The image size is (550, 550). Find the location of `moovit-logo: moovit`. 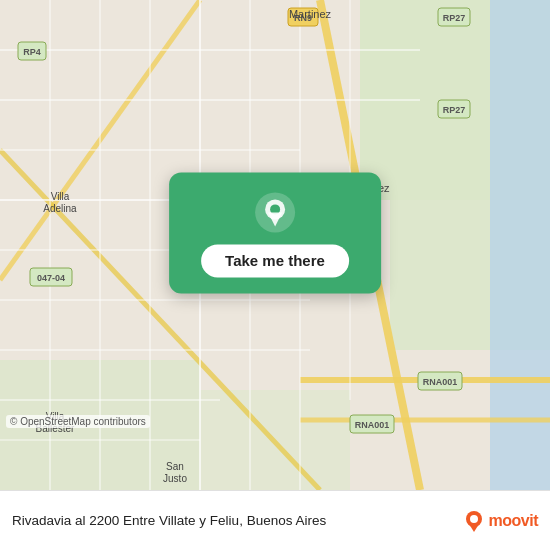

moovit-logo: moovit is located at coordinates (500, 521).